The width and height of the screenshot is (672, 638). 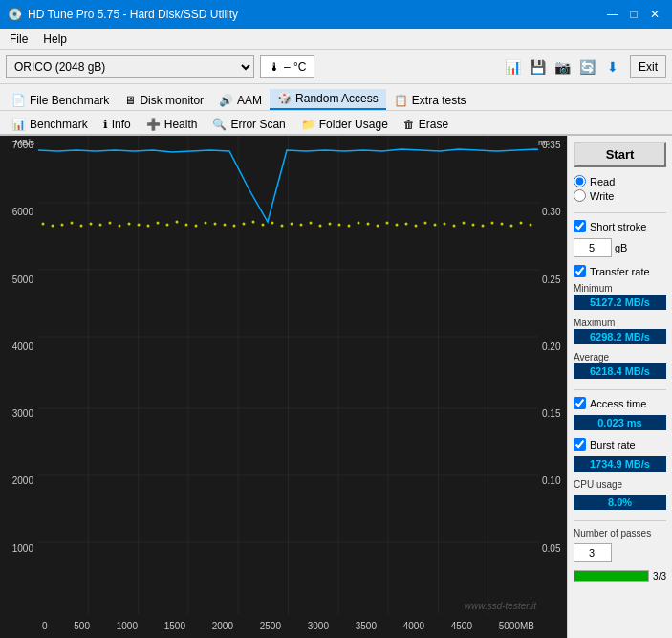 I want to click on toolbar-icon-5: ⬇, so click(x=613, y=67).